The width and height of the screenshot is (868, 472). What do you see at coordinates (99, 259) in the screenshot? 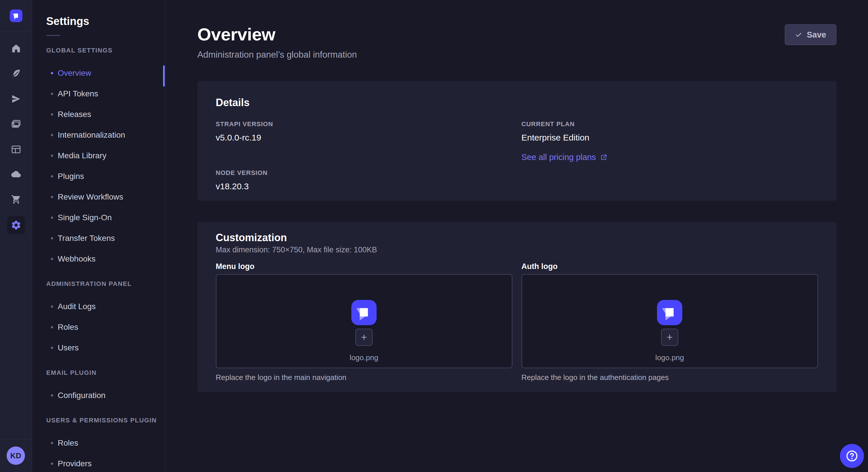
I see `subnav-sections: GLOBAL SETTINGS Overview API Tokens Rele…` at bounding box center [99, 259].